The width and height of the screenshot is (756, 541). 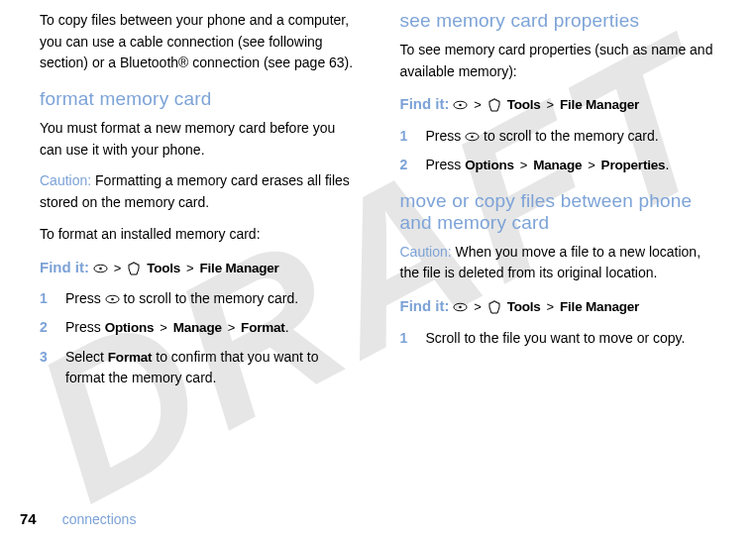 What do you see at coordinates (559, 264) in the screenshot?
I see `caution-move-delete: Caution: When you move a file to a new l…` at bounding box center [559, 264].